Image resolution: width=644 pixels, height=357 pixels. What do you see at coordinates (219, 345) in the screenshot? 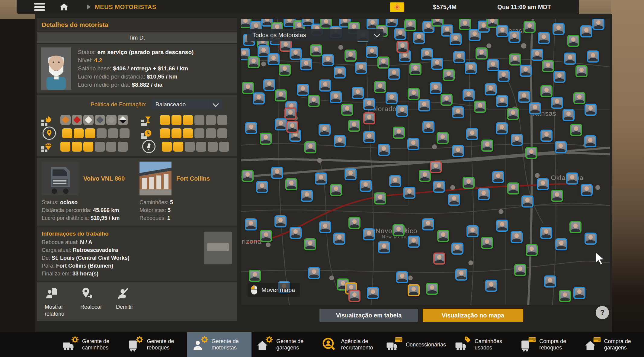
I see `toolbar-item-person-gear: Gerente de motoristas` at bounding box center [219, 345].